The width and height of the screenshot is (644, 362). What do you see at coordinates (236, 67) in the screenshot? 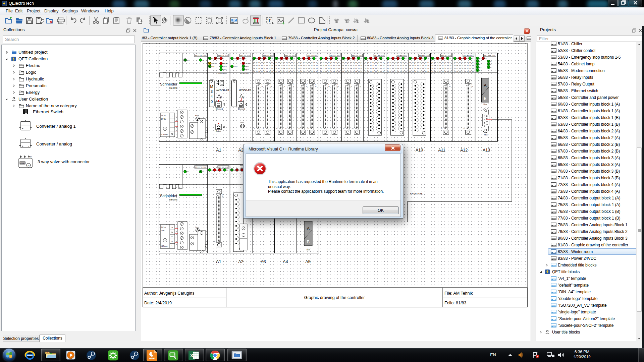
I see `svg-text: ETH ACT` at bounding box center [236, 67].